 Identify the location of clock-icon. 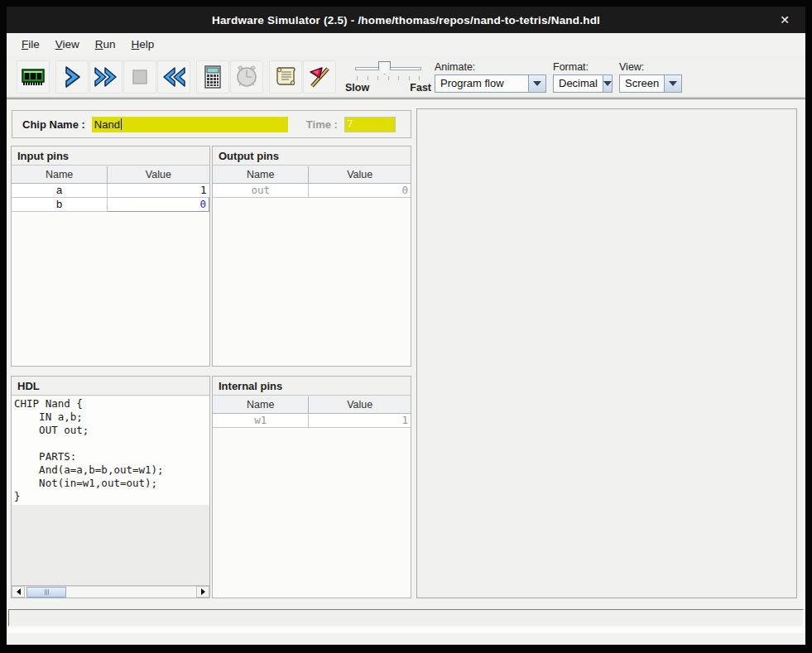
(247, 77).